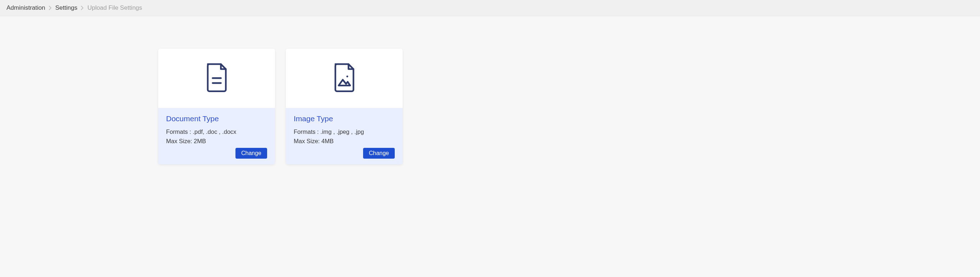 The width and height of the screenshot is (980, 277). Describe the element at coordinates (344, 107) in the screenshot. I see `upload-settings-card-image: Image Type Formats : .img , .jpeg , .jpg…` at that location.